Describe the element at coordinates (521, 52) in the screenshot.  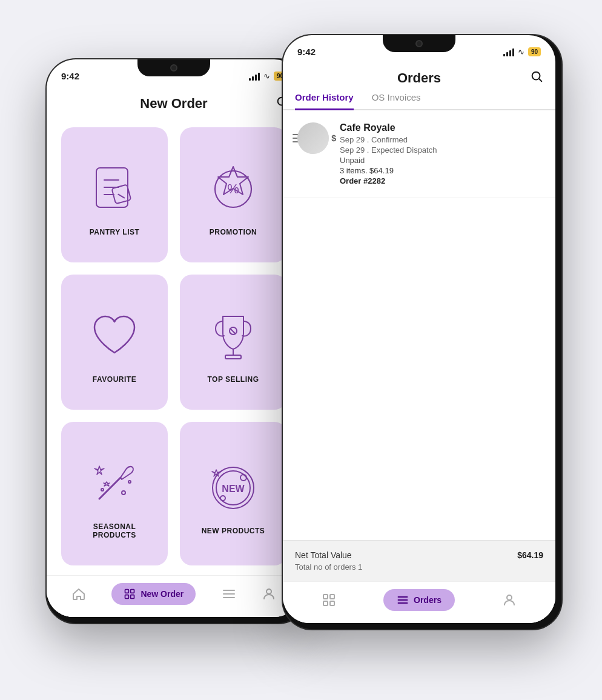
I see `wifi-icon-2: ∿` at that location.